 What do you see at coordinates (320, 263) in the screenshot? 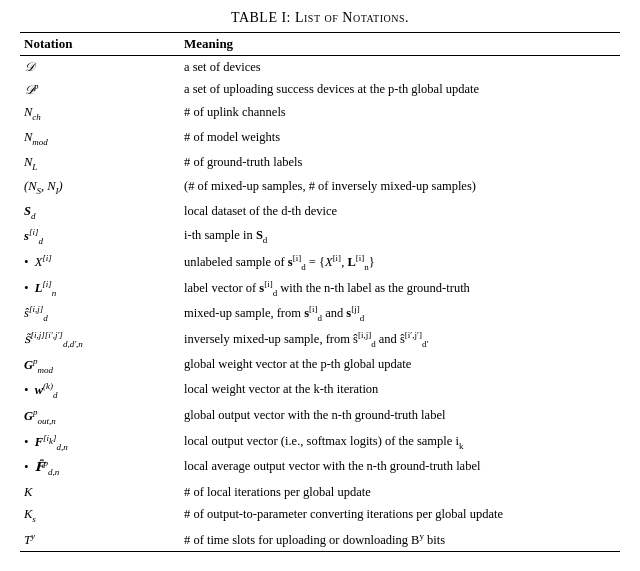
I see `table-row: • X[i]unlabeled sample of s[i]d = {X[i],…` at bounding box center [320, 263].